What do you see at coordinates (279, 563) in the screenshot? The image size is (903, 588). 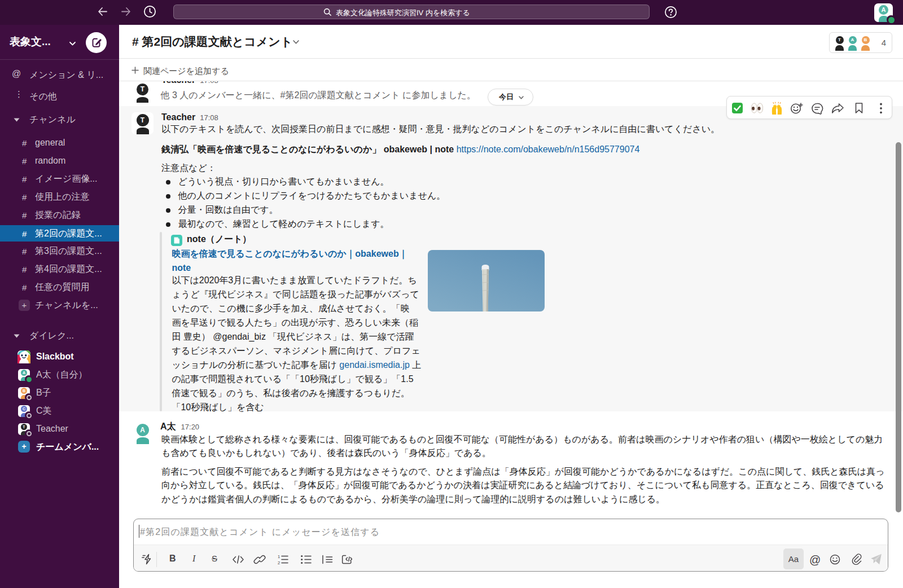 I see `svg-text: 2` at bounding box center [279, 563].